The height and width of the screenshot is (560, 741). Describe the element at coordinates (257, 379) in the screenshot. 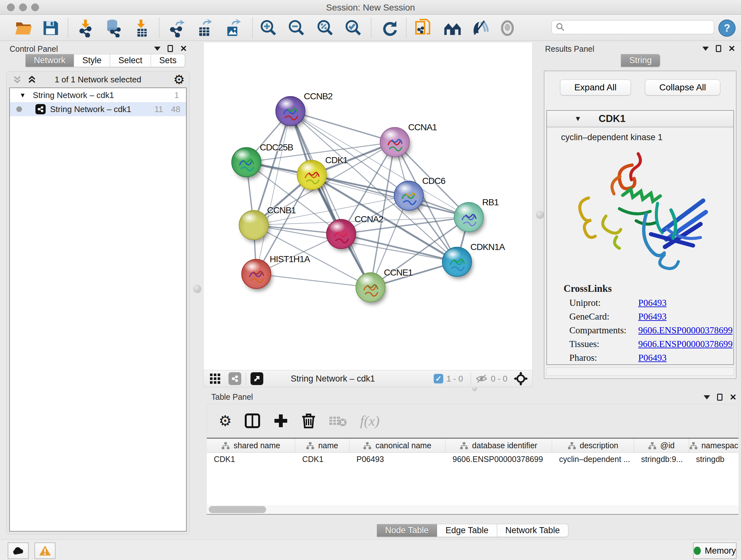

I see `open-in-window-icon` at that location.